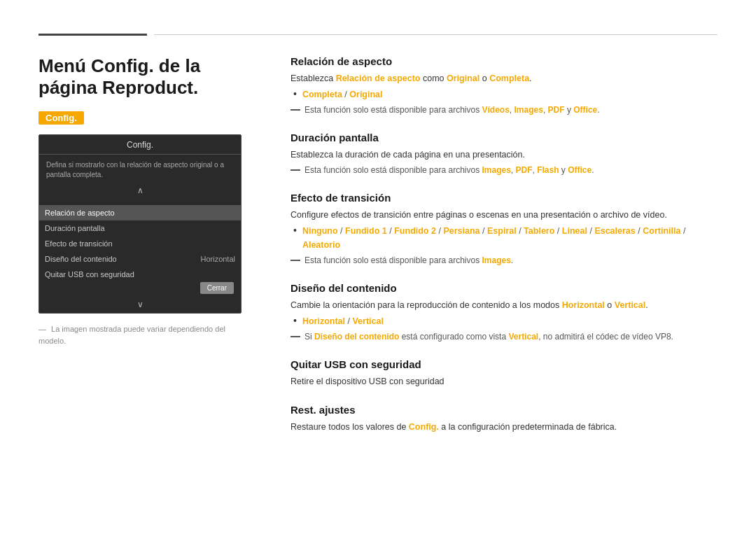 Image resolution: width=756 pixels, height=534 pixels. I want to click on link-relacion: Relación de aspecto, so click(378, 78).